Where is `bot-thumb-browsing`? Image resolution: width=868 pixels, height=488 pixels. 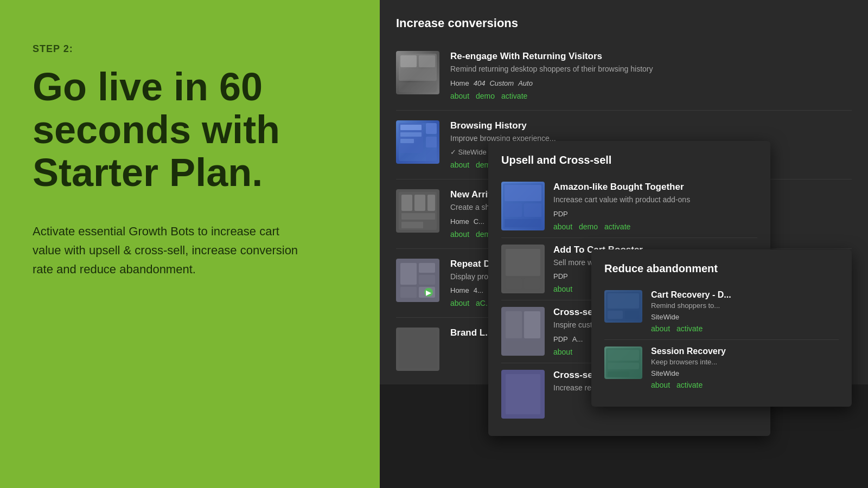
bot-thumb-browsing is located at coordinates (418, 142).